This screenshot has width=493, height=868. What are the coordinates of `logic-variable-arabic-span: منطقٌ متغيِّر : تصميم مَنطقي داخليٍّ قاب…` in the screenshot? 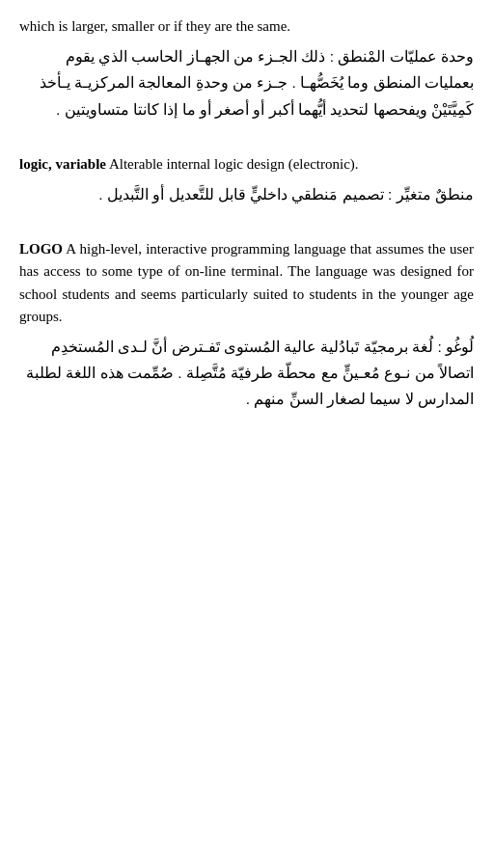 It's located at (286, 195).